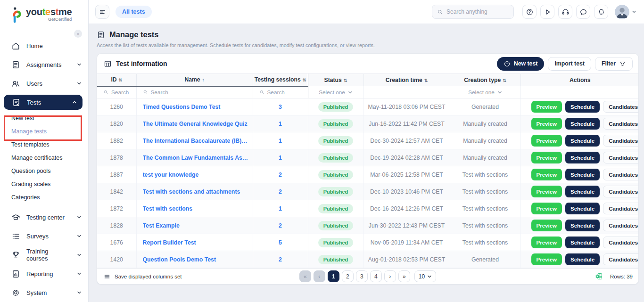  What do you see at coordinates (44, 65) in the screenshot?
I see `sidebar-item-assignments: Assignments` at bounding box center [44, 65].